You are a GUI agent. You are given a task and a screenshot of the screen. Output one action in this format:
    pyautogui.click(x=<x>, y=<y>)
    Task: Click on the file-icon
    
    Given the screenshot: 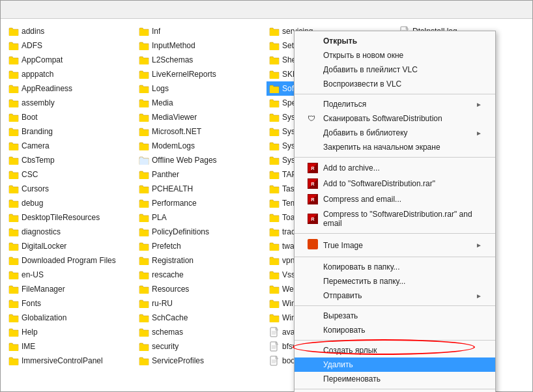 What is the action you would take?
    pyautogui.click(x=274, y=346)
    